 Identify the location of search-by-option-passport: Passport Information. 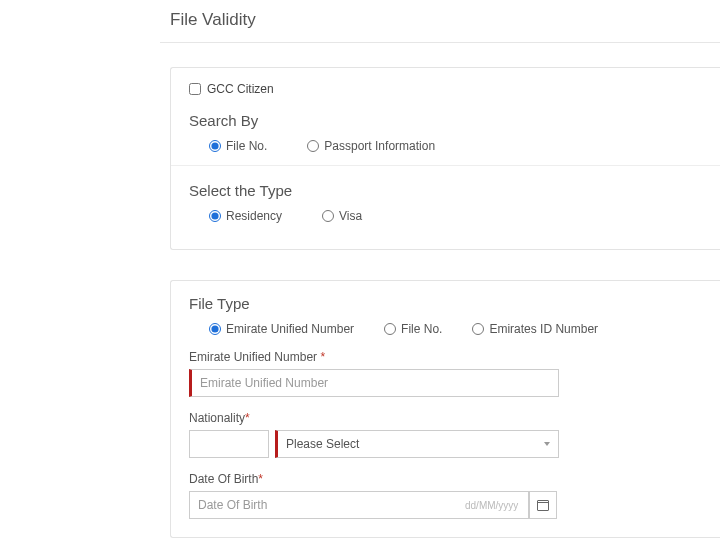
(371, 146).